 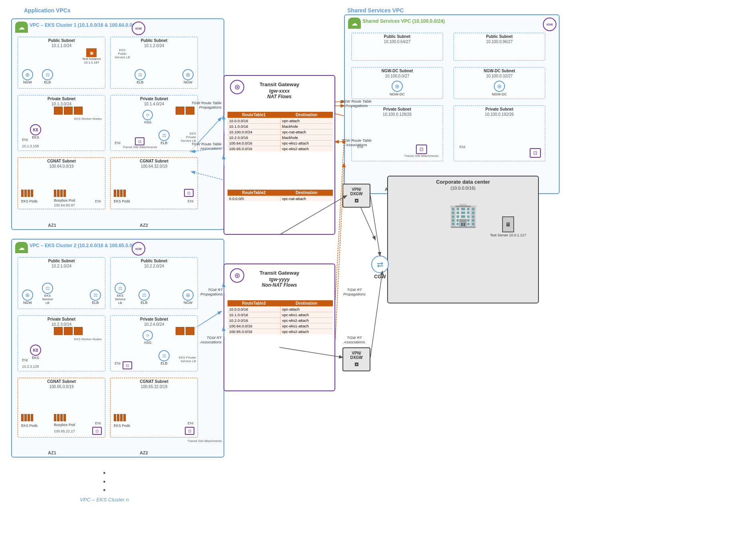 I want to click on rt2-name-header: RouteTable2, so click(x=254, y=192).